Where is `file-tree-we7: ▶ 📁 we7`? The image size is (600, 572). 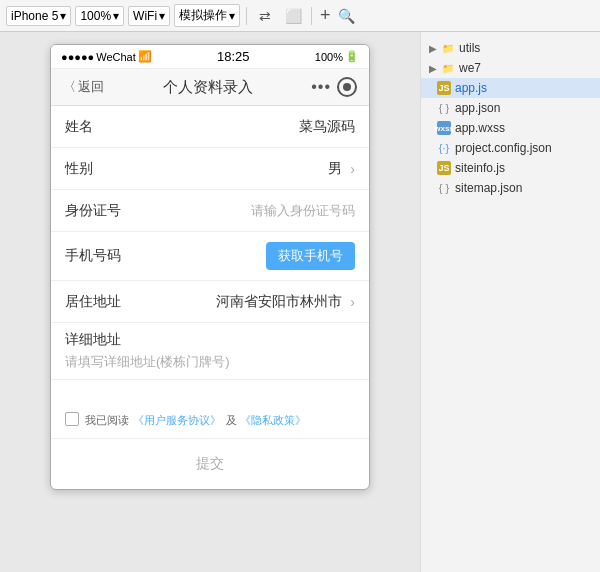 file-tree-we7: ▶ 📁 we7 is located at coordinates (510, 68).